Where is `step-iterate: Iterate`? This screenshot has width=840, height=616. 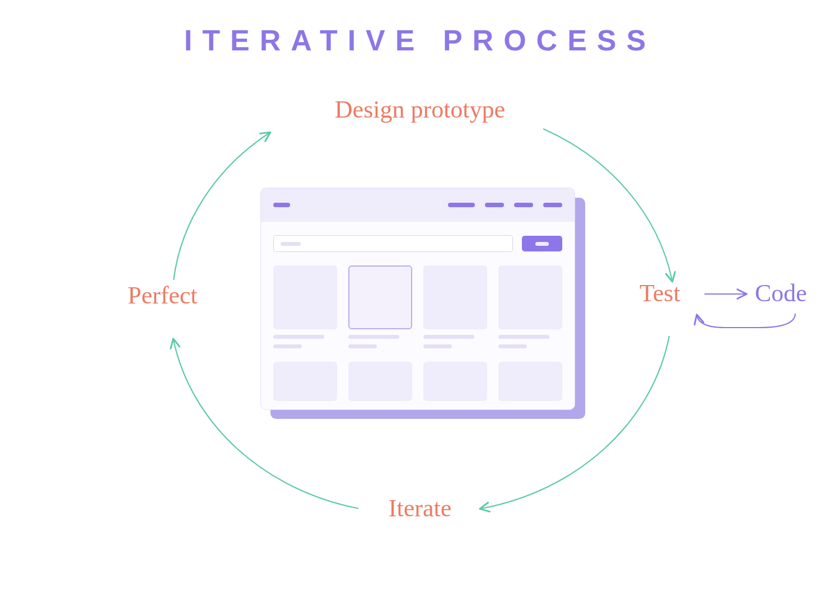
step-iterate: Iterate is located at coordinates (420, 508).